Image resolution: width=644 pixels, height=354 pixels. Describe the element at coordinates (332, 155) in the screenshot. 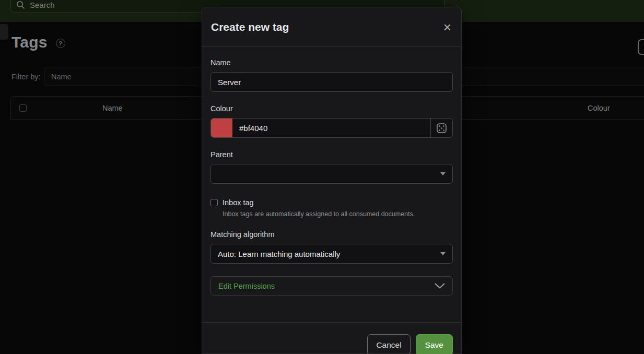

I see `parent-label: Parent` at that location.